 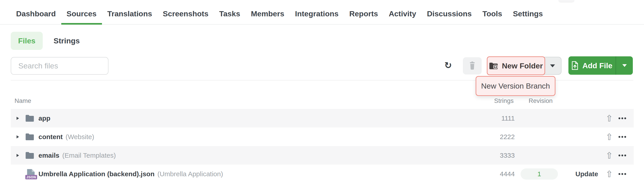 What do you see at coordinates (44, 118) in the screenshot?
I see `row-name: app` at bounding box center [44, 118].